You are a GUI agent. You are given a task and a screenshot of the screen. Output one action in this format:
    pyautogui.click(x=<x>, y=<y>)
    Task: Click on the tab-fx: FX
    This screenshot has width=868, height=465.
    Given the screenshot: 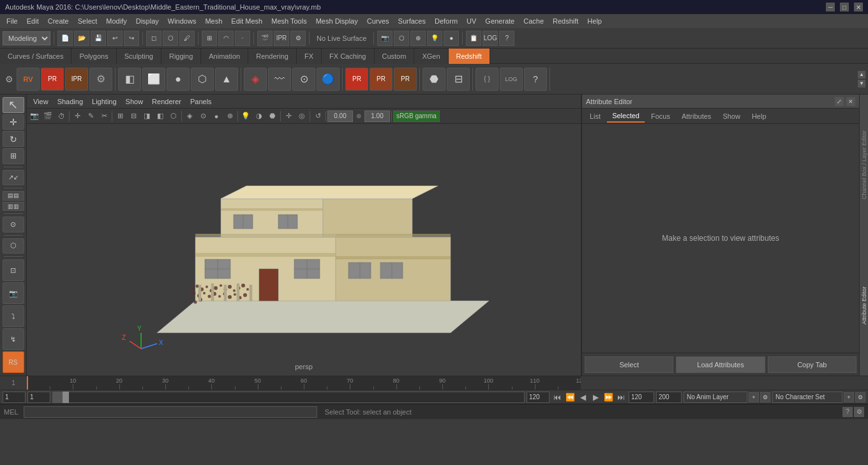 What is the action you would take?
    pyautogui.click(x=309, y=56)
    